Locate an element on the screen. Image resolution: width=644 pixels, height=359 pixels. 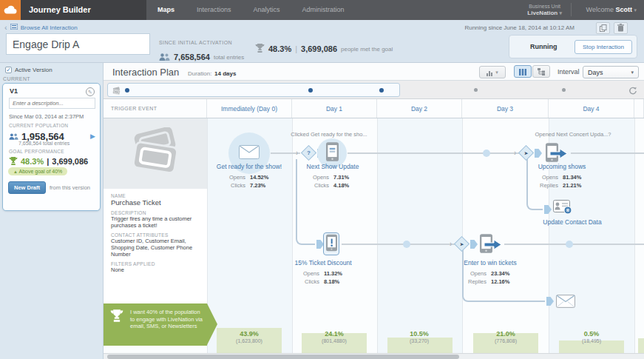
update-contact-node is located at coordinates (563, 209).